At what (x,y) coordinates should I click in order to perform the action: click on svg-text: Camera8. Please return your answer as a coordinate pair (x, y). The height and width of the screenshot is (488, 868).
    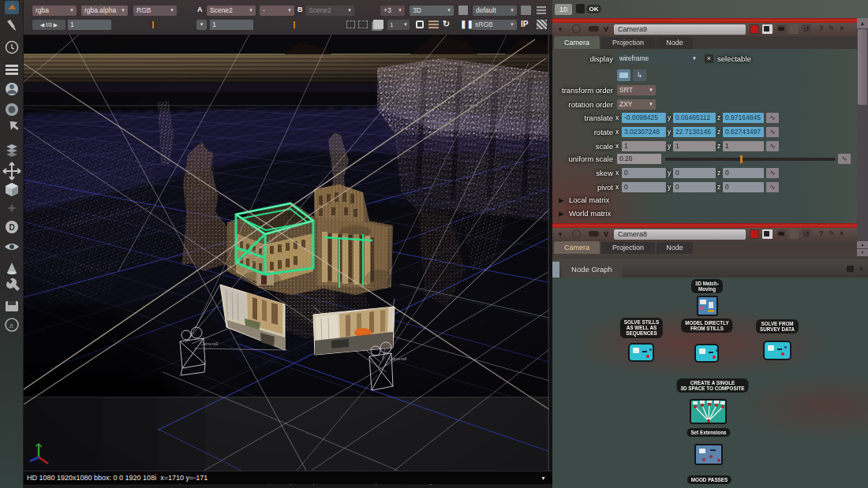
    Looking at the image, I should click on (398, 359).